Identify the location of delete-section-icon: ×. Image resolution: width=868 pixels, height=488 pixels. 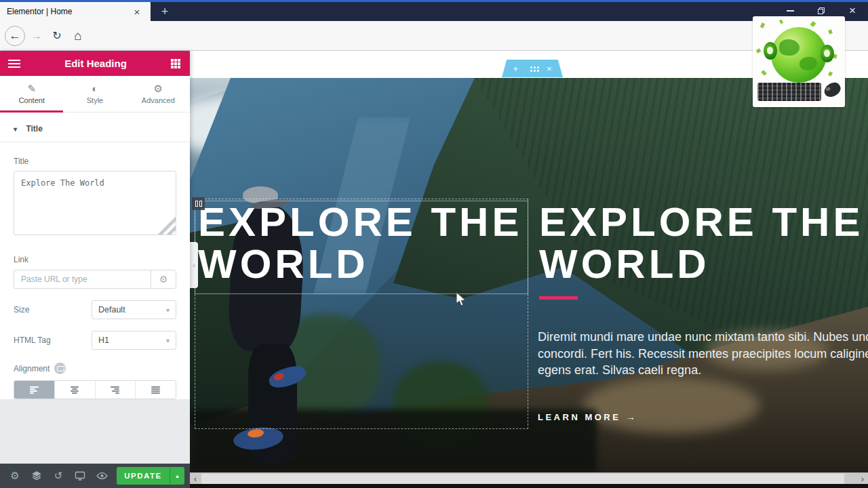
(549, 69).